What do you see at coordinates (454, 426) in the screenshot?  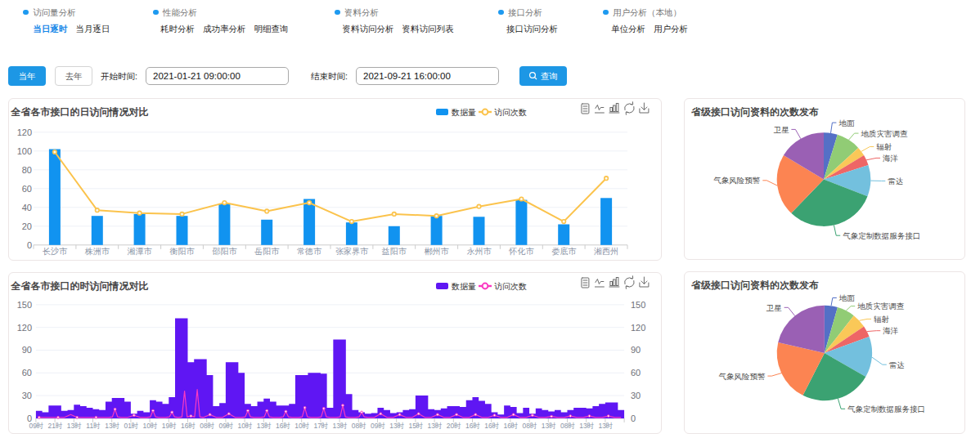 I see `svg-text: 20时` at bounding box center [454, 426].